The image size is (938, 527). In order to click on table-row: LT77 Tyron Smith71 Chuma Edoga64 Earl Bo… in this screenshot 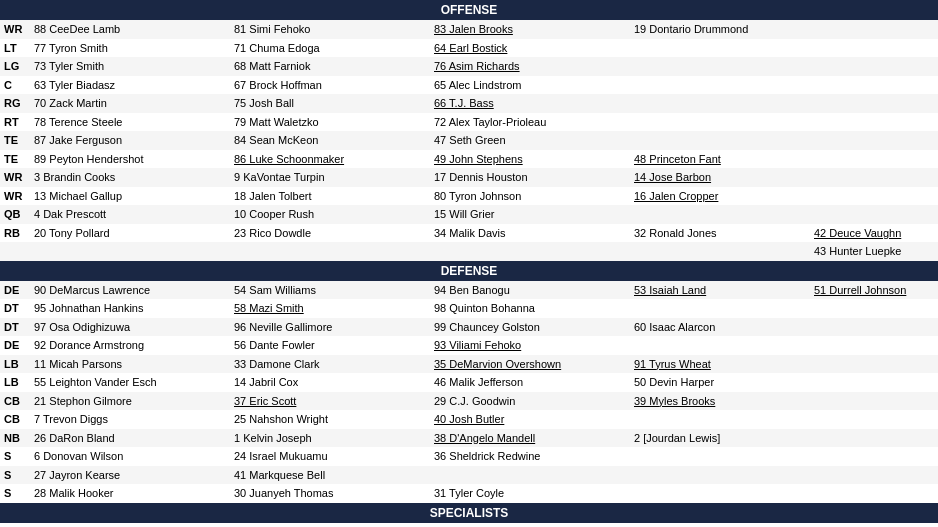, I will do `click(469, 48)`.